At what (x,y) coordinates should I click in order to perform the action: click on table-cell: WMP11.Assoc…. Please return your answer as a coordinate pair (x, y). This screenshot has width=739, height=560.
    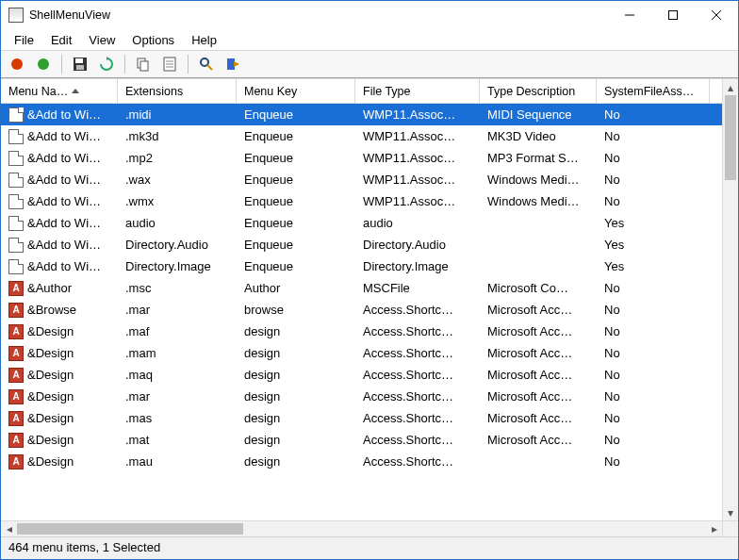
    Looking at the image, I should click on (418, 202).